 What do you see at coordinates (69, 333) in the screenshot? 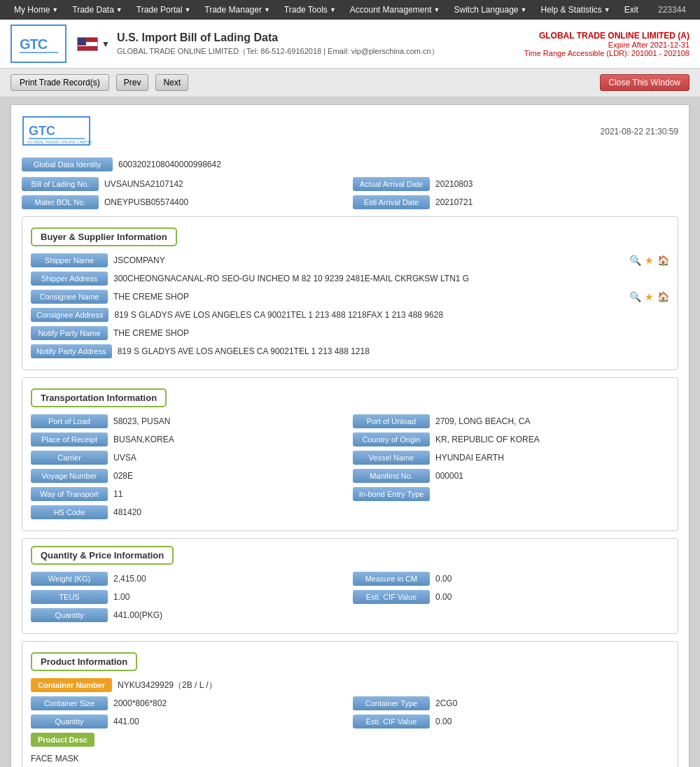
I see `notify-party-name-label: Notify Party Name` at bounding box center [69, 333].